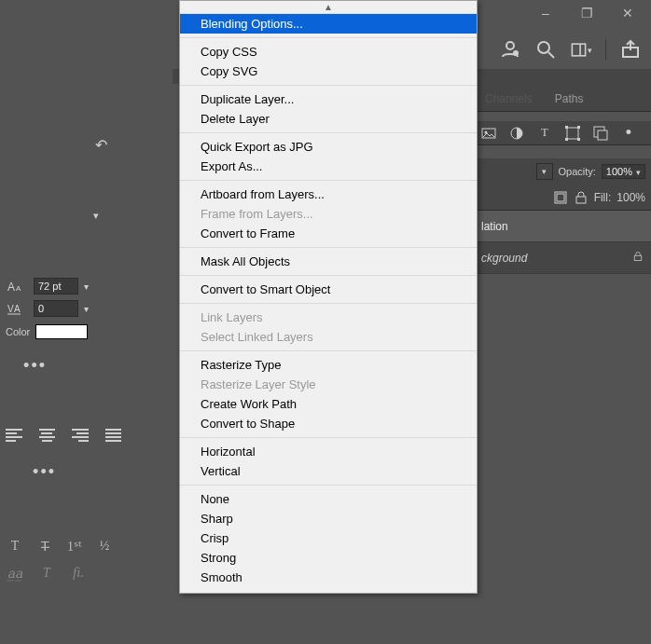 The image size is (651, 644). Describe the element at coordinates (562, 226) in the screenshot. I see `layer-row: lation` at that location.